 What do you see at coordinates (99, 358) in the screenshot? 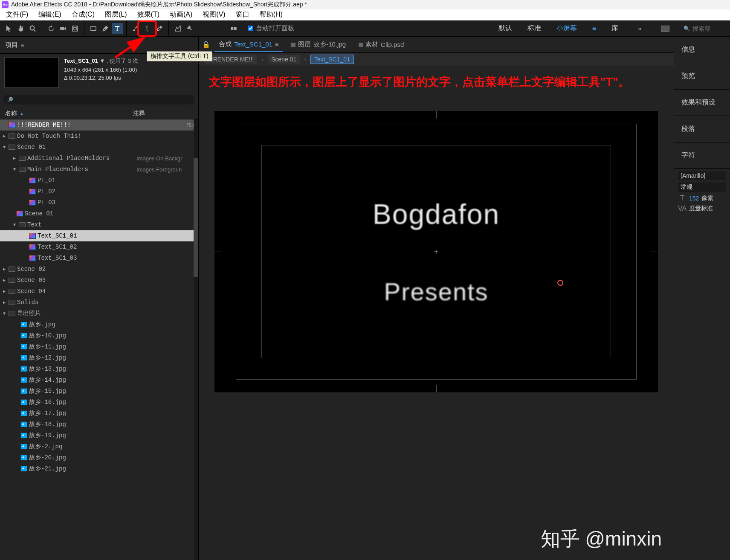
I see `tree-item-img: 故乡-12.jpg` at bounding box center [99, 358].